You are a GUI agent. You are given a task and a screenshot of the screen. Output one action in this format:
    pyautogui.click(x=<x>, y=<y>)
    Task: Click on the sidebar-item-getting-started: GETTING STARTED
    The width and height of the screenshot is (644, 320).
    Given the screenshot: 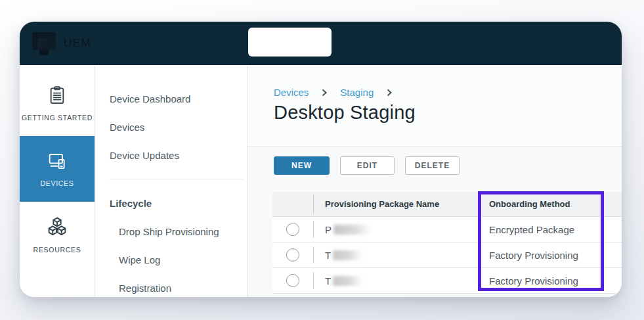 What is the action you would take?
    pyautogui.click(x=57, y=103)
    